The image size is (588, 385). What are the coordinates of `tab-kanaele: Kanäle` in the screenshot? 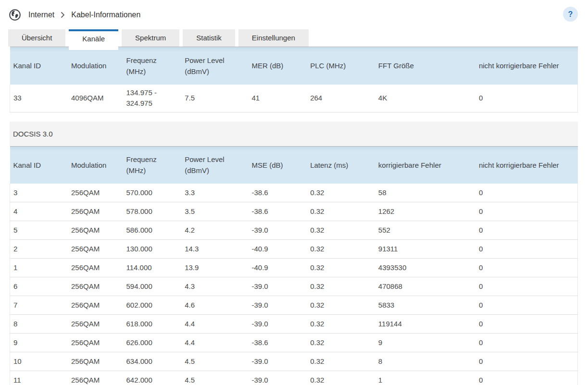 It's located at (93, 39).